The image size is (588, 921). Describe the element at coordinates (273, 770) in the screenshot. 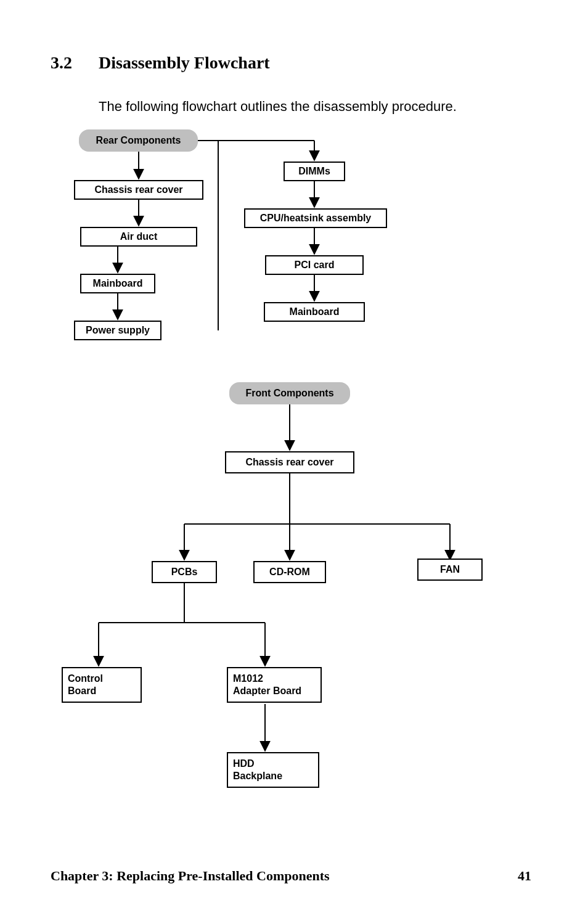

I see `box-hdd-backplane: HDD Backplane` at that location.